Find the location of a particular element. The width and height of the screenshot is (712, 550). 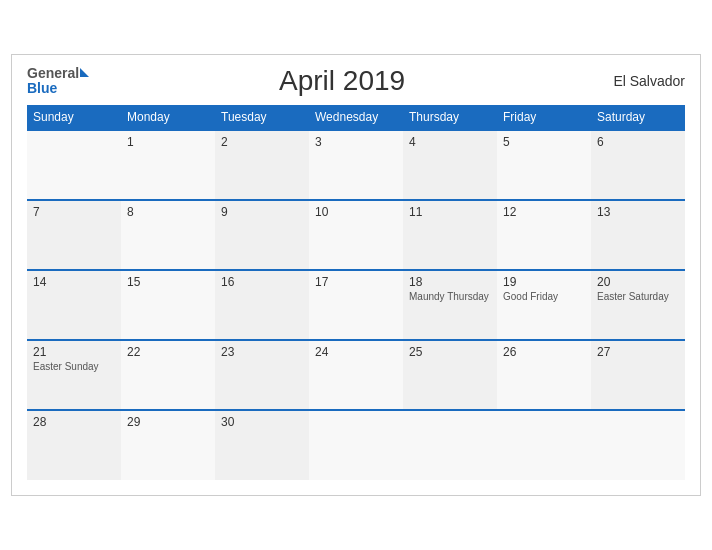

day-number: 28 is located at coordinates (74, 422).